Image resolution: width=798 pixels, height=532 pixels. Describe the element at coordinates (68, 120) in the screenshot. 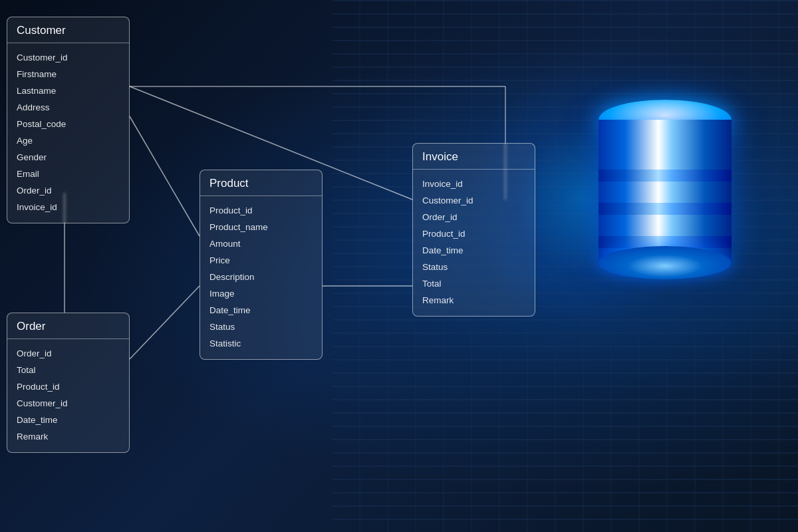

I see `table-customer: Customer Customer_idFirstnameLastnameAdd…` at that location.